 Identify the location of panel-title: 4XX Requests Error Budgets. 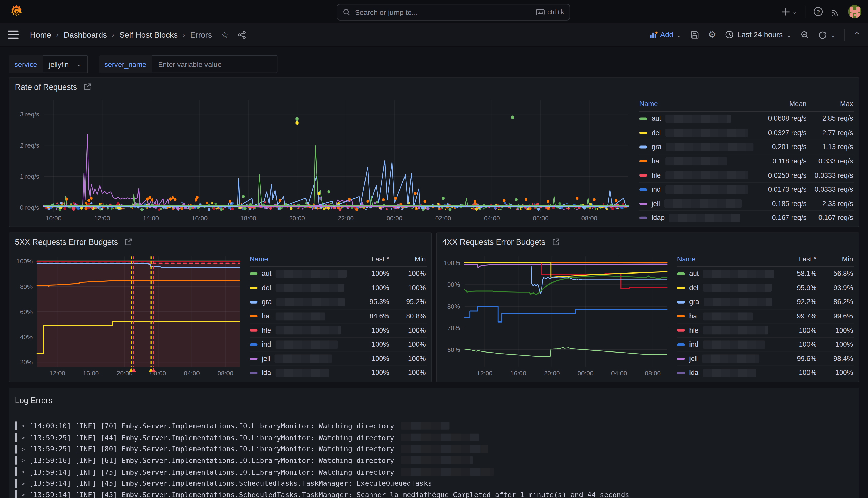
(494, 242).